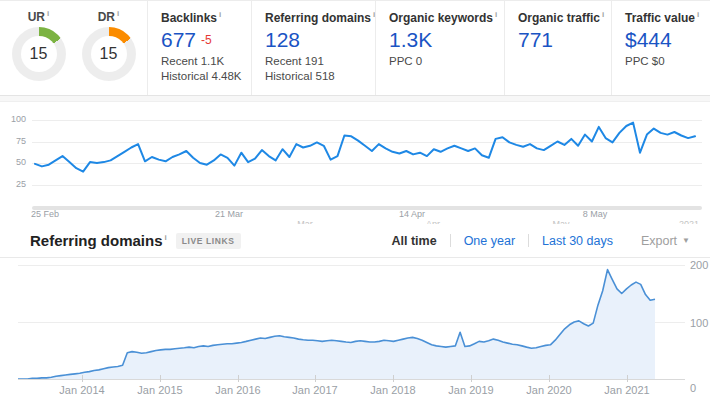 The image size is (710, 410). What do you see at coordinates (106, 17) in the screenshot?
I see `dr-label-text: DR` at bounding box center [106, 17].